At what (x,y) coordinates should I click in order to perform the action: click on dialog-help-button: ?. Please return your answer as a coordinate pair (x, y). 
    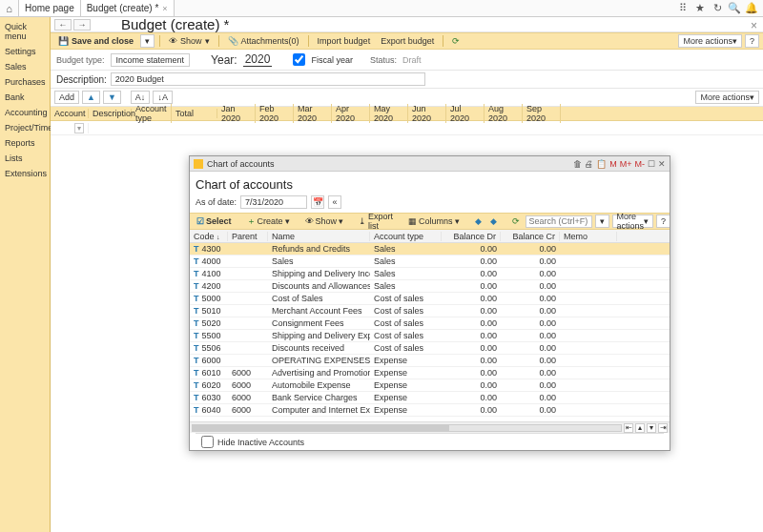
    Looking at the image, I should click on (663, 221).